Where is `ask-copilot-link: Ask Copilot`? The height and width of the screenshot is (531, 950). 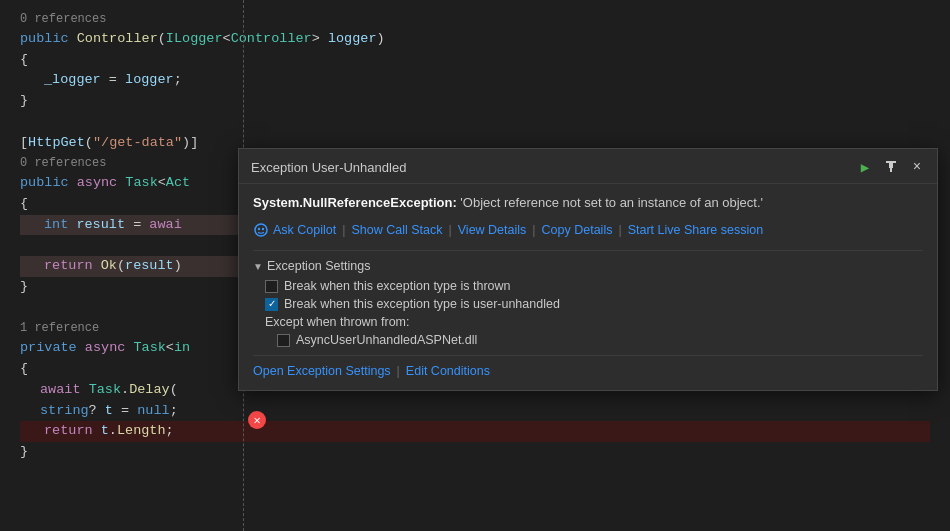
ask-copilot-link: Ask Copilot is located at coordinates (304, 230).